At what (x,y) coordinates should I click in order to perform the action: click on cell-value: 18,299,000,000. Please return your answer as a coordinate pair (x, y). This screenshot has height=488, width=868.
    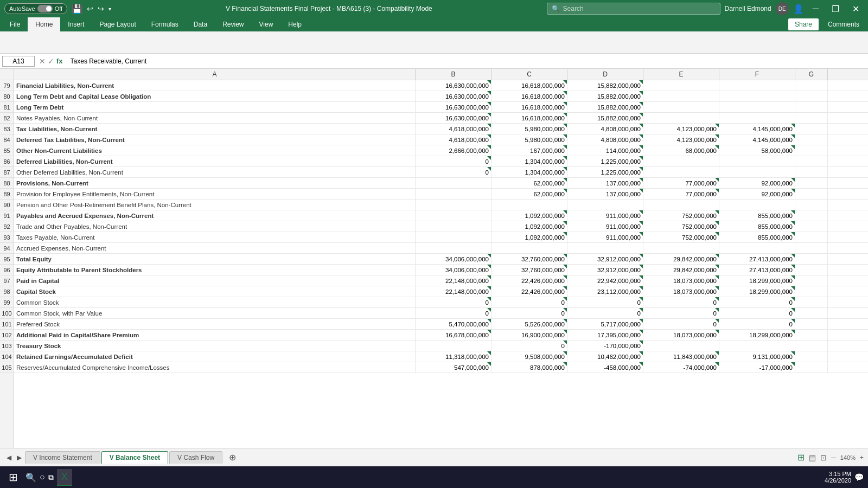
    Looking at the image, I should click on (757, 292).